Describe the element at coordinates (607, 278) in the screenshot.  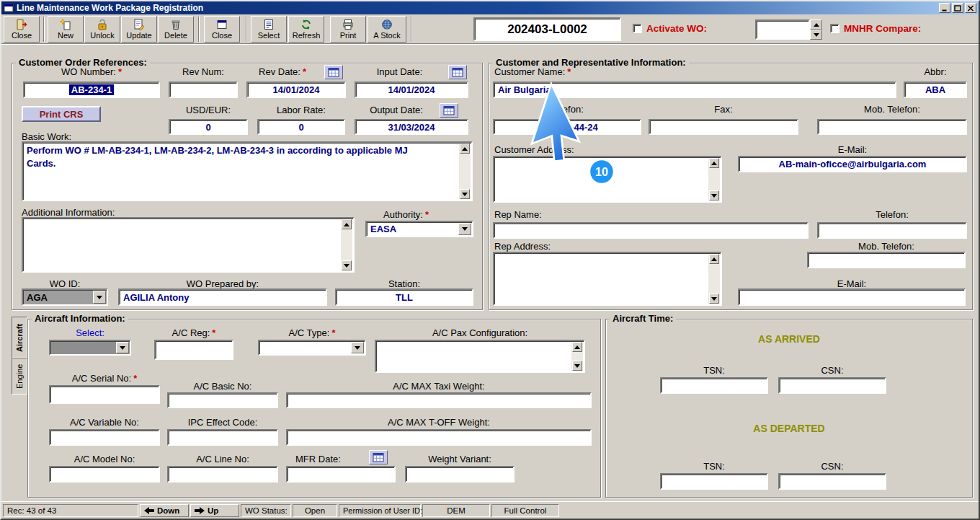
I see `rep-address-textarea` at that location.